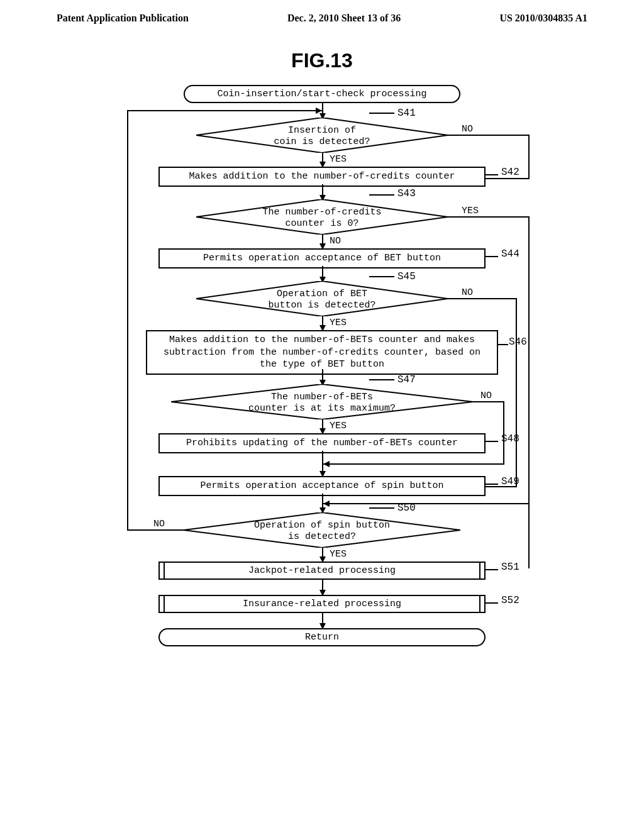 The height and width of the screenshot is (830, 644). Describe the element at coordinates (344, 18) in the screenshot. I see `header-center: Dec. 2, 2010 Sheet 13 of 36` at that location.